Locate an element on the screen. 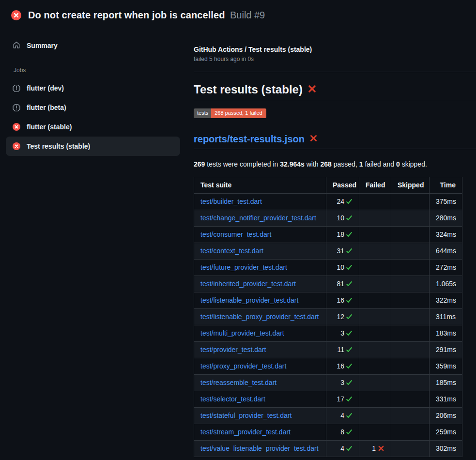 Image resolution: width=476 pixels, height=460 pixels. test-suite-link: test/context_test.dart is located at coordinates (232, 251).